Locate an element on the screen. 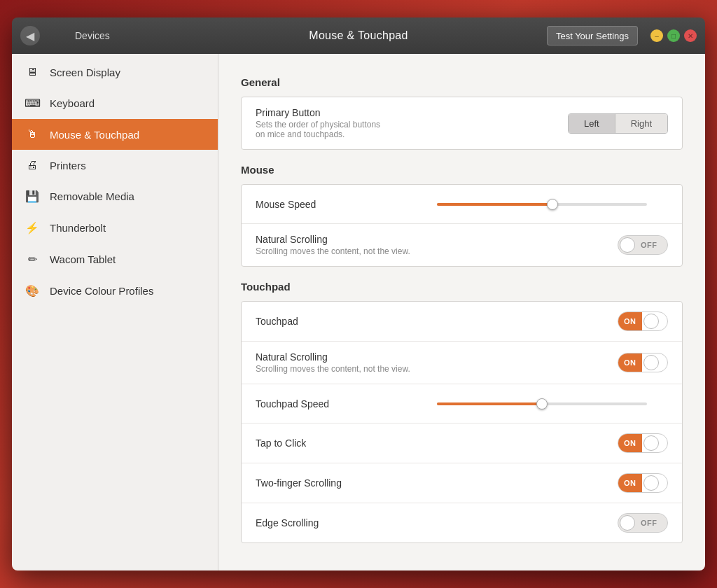 Image resolution: width=717 pixels, height=588 pixels. touchpad-section-title: Touchpad is located at coordinates (462, 287).